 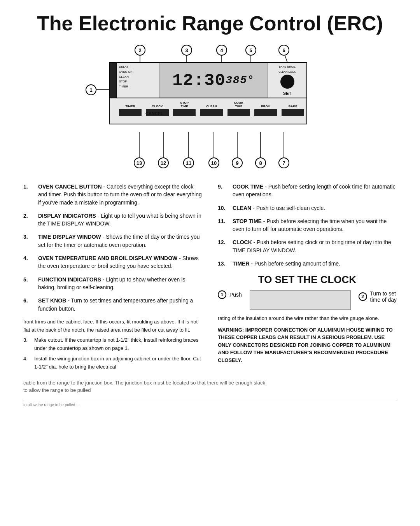 I want to click on set-knob, so click(x=287, y=82).